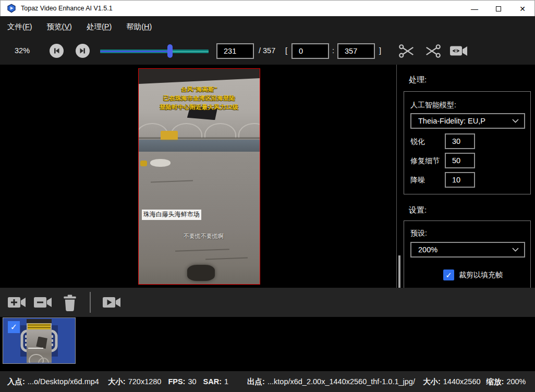  What do you see at coordinates (189, 52) in the screenshot?
I see `slider-track-highlight` at bounding box center [189, 52].